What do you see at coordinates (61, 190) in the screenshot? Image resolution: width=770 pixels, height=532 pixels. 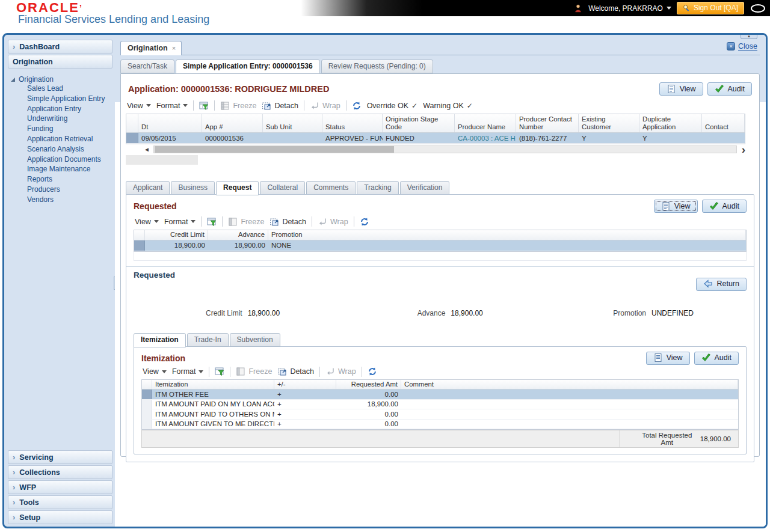 I see `tree-item-producers: Producers` at bounding box center [61, 190].